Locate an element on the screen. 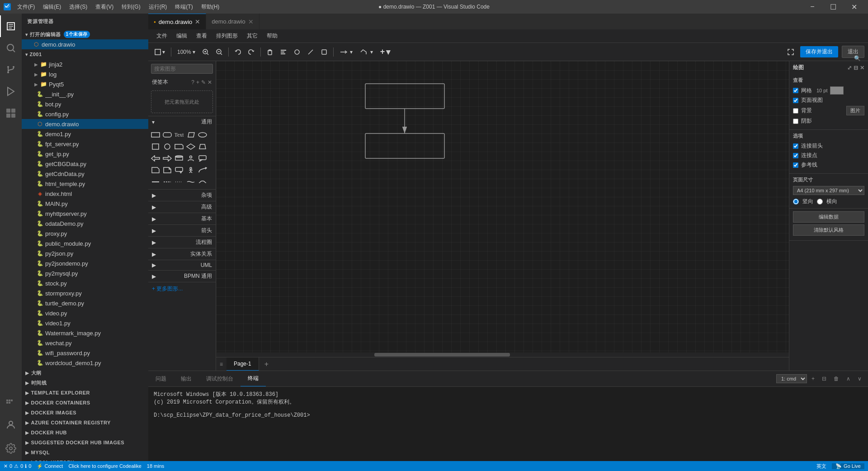 The width and height of the screenshot is (868, 471). close-button: ✕ is located at coordinates (854, 7).